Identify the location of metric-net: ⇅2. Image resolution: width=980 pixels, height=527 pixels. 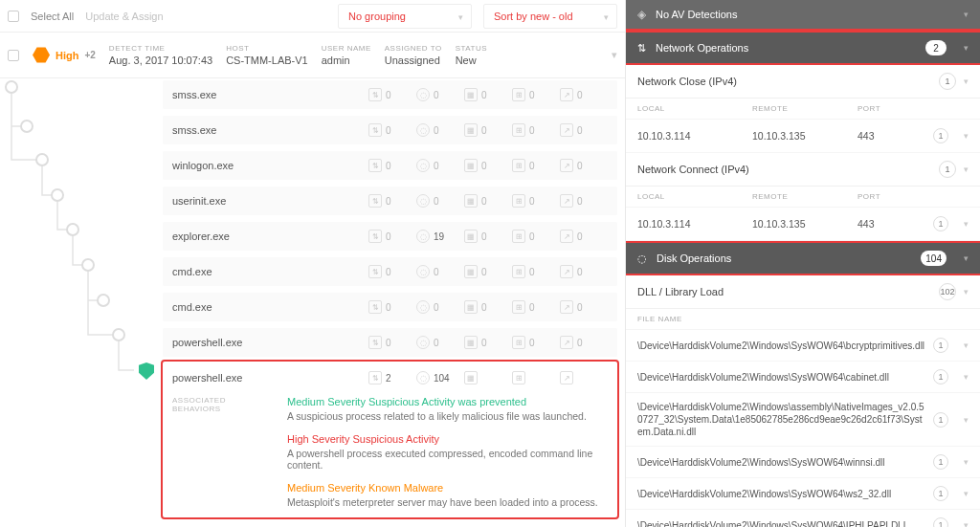
(392, 378).